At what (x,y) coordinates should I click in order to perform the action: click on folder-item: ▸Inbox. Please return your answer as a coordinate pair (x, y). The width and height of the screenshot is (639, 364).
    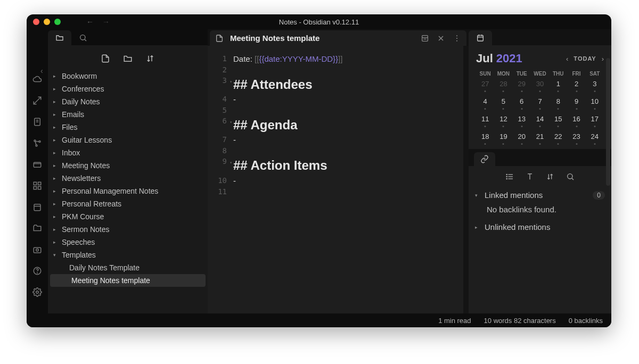
    Looking at the image, I should click on (128, 153).